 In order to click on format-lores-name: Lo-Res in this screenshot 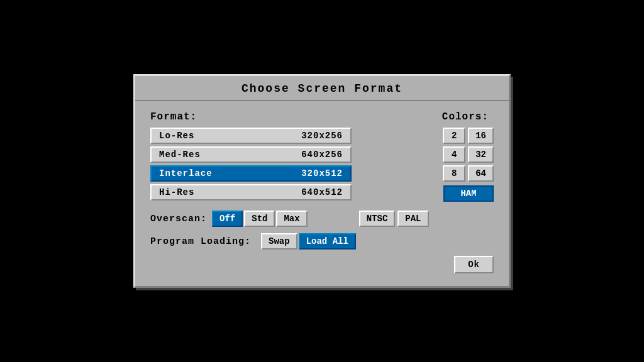, I will do `click(191, 136)`.